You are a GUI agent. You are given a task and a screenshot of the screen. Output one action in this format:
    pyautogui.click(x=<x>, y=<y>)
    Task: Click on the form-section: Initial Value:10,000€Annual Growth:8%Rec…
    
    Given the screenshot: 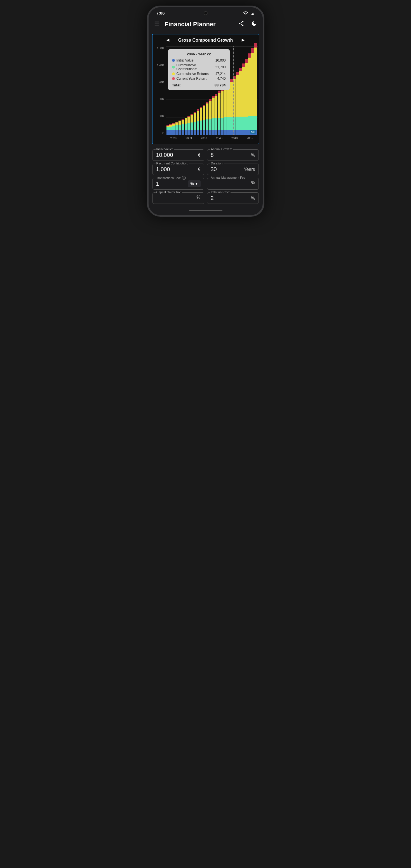 What is the action you would take?
    pyautogui.click(x=206, y=177)
    